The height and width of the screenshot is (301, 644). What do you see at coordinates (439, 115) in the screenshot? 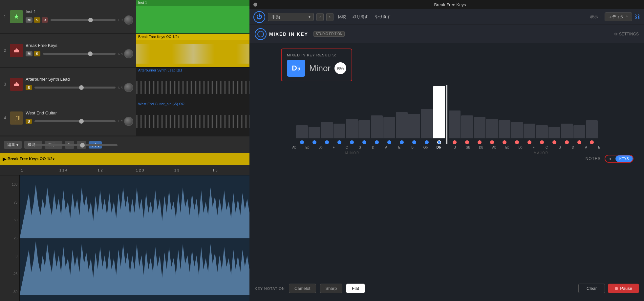
I see `key-col-db-minor` at bounding box center [439, 115].